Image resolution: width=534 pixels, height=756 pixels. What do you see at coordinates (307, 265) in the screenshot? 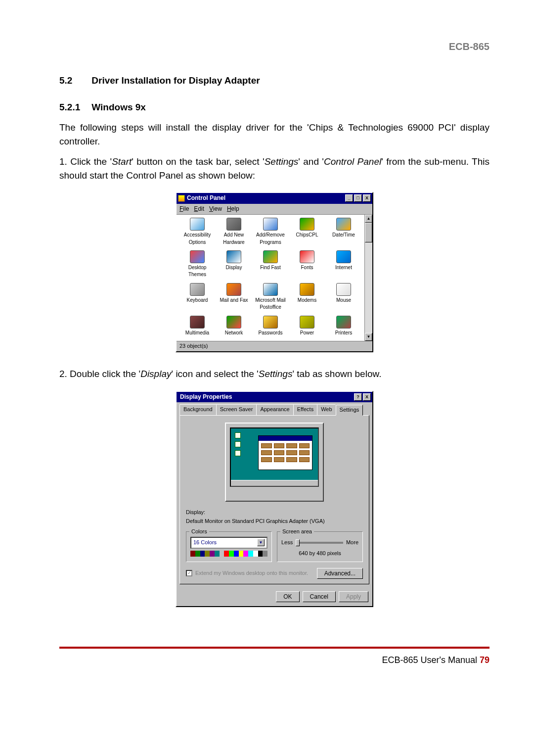
I see `cp-icon-fonts: Fonts` at bounding box center [307, 265].